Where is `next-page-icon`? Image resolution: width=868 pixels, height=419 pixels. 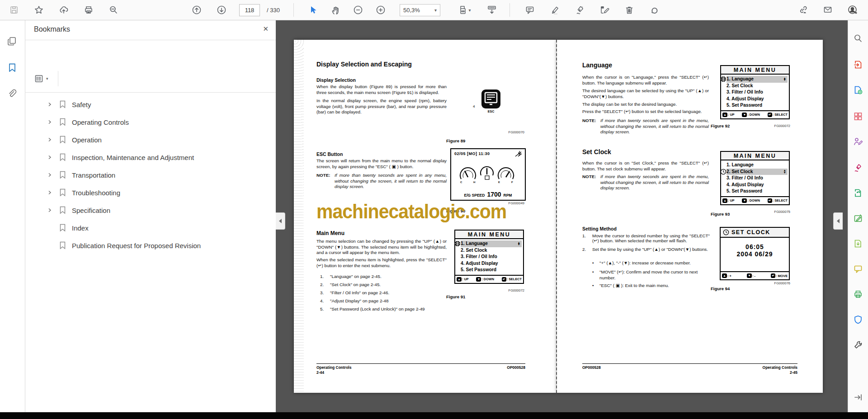 next-page-icon is located at coordinates (222, 10).